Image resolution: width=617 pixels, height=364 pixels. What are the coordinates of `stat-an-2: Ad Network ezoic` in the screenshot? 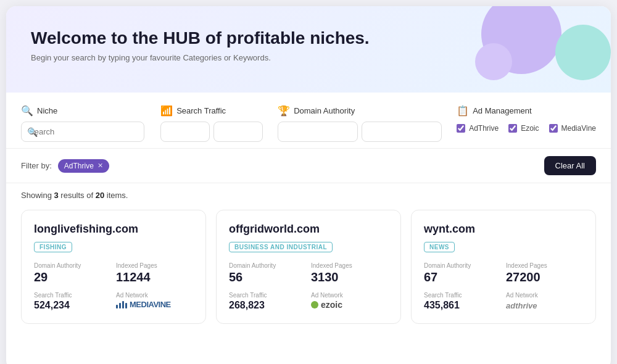 It's located at (349, 301).